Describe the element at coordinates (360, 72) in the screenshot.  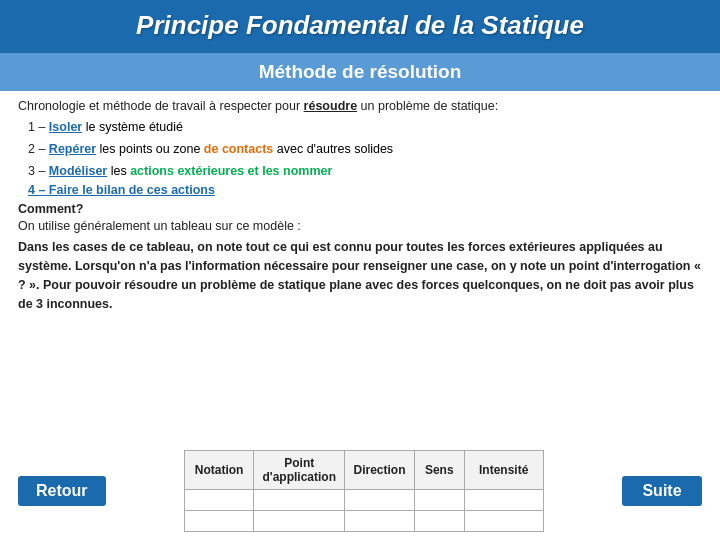
I see `subheader-title: Méthode de résolution` at that location.